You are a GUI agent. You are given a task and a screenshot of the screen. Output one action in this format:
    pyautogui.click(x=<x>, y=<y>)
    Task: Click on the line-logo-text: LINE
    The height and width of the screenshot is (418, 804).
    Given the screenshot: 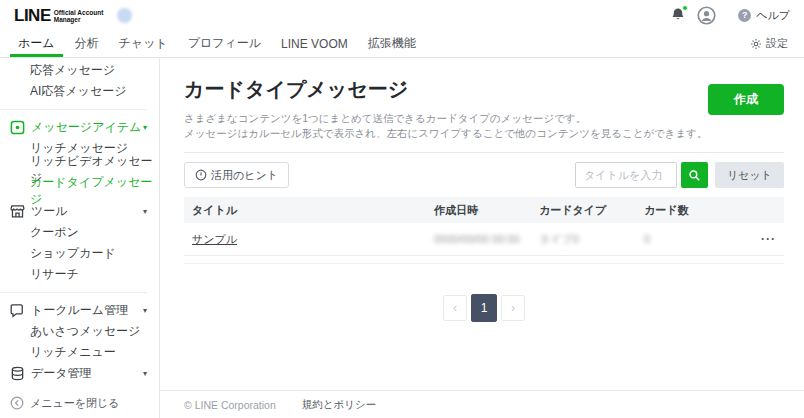 What is the action you would take?
    pyautogui.click(x=32, y=16)
    